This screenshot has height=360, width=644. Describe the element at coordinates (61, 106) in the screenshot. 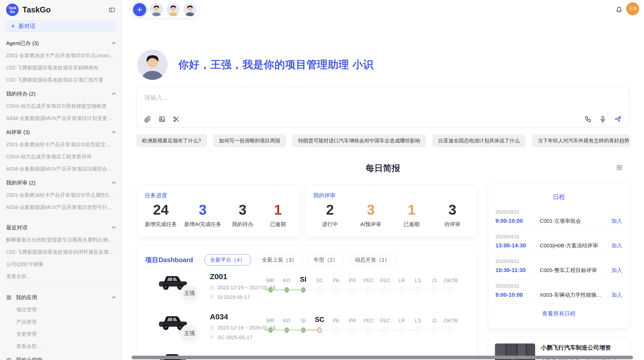

I see `sidebar-item: C0X4-动力总成开发项目SI里程碑提交物检查` at that location.